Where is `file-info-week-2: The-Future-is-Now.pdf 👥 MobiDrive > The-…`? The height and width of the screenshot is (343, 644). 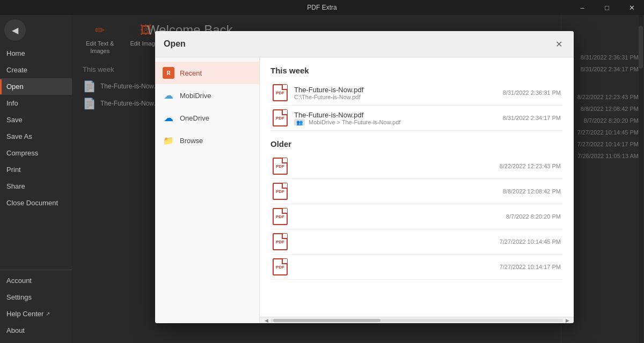
file-info-week-2: The-Future-is-Now.pdf 👥 MobiDrive > The-… is located at coordinates (395, 118).